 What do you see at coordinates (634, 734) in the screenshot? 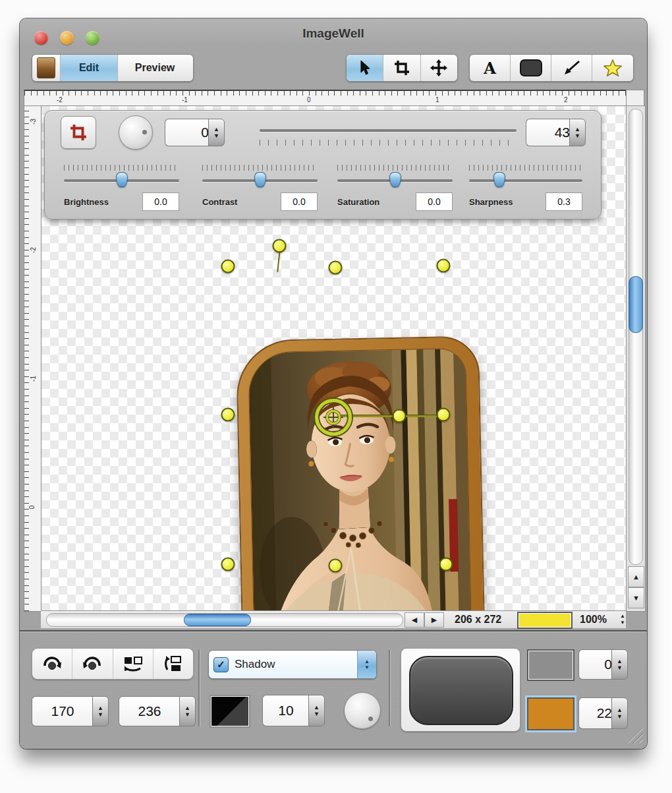
I see `resize-grip` at bounding box center [634, 734].